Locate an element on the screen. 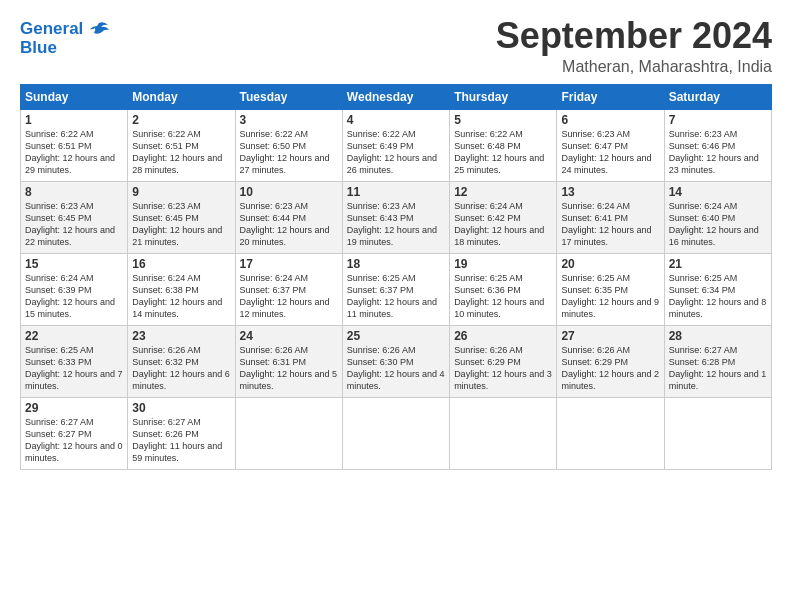  logo-bird-icon is located at coordinates (99, 30).